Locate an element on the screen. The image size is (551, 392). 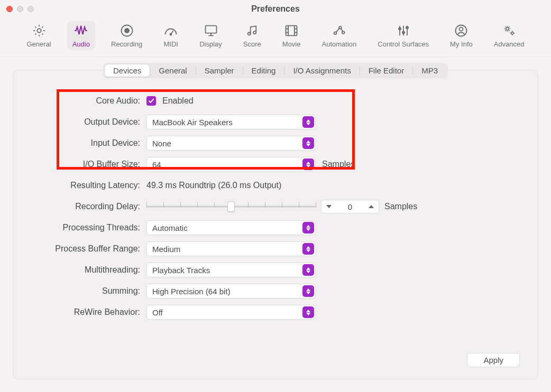
toolbar-tab-general: General is located at coordinates (39, 36).